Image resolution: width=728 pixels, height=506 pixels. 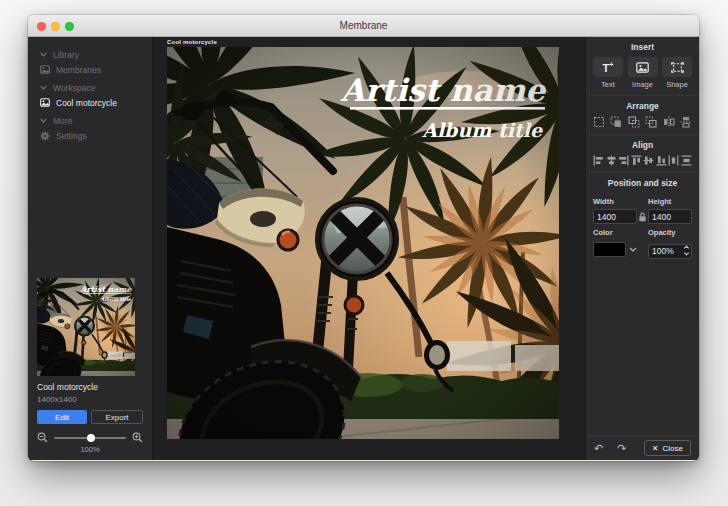 What do you see at coordinates (615, 202) in the screenshot?
I see `width-label: Width` at bounding box center [615, 202].